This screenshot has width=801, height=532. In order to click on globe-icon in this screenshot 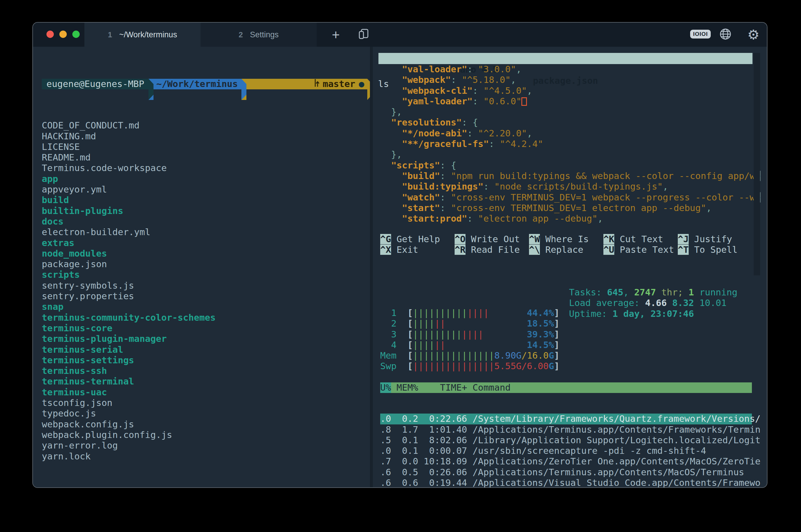, I will do `click(725, 35)`.